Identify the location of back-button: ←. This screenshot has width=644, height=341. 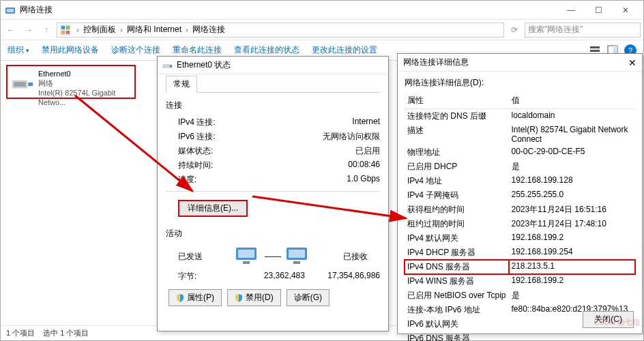
(11, 30).